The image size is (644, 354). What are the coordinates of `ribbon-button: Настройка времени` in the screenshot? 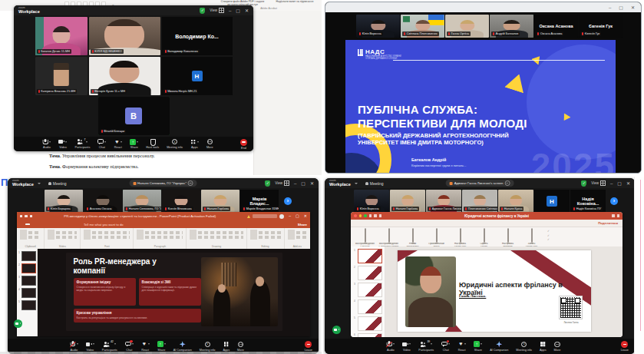 It's located at (508, 238).